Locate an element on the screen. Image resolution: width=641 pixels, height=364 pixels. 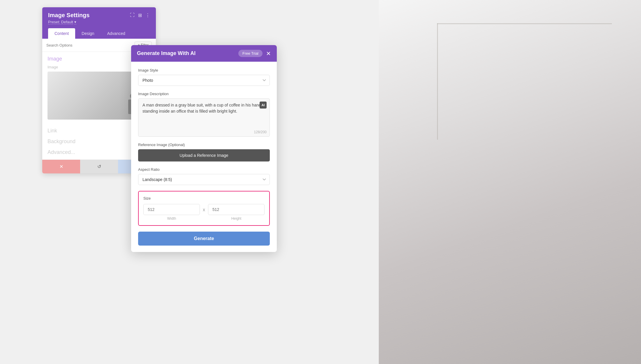
tab-advanced: Advanced is located at coordinates (116, 33).